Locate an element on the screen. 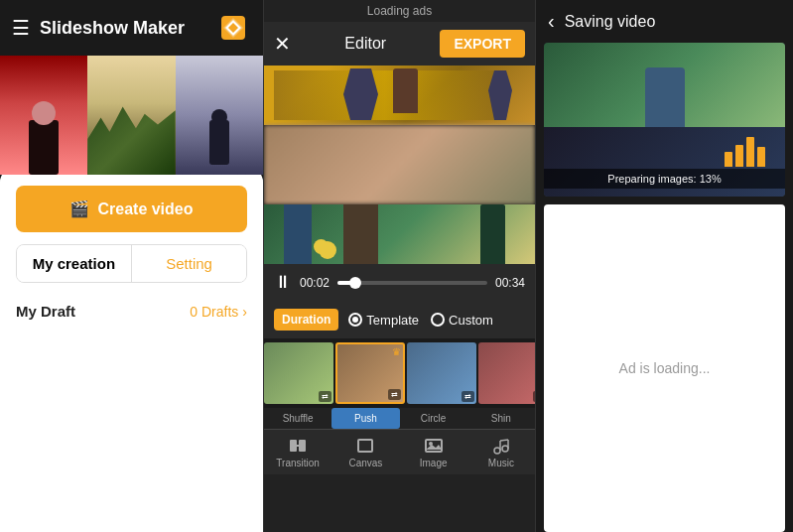 This screenshot has width=793, height=532. draft-row: My Draft 0 Drafts › is located at coordinates (131, 312).